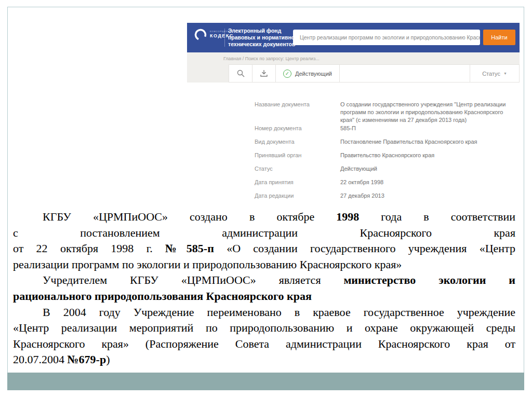 The image size is (532, 398). What do you see at coordinates (264, 265) in the screenshot?
I see `text-line: реализации программ по экологии и природ…` at bounding box center [264, 265].